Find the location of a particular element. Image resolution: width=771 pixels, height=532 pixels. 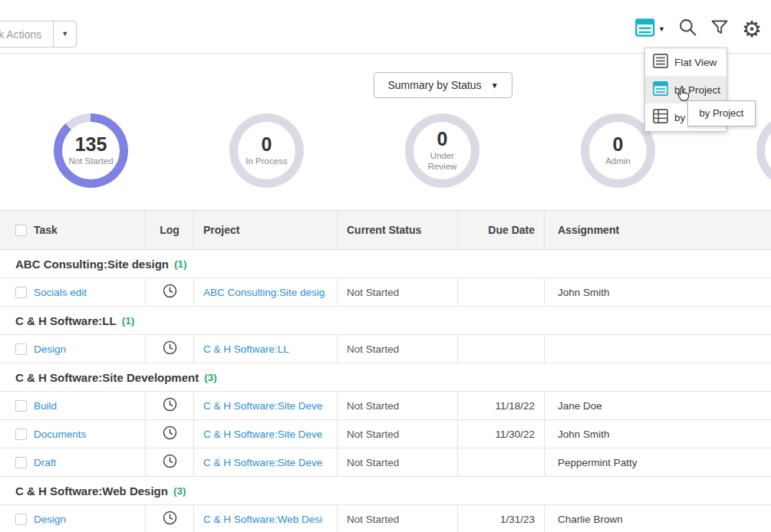

view-menu-item-by-project: by Project is located at coordinates (686, 90).